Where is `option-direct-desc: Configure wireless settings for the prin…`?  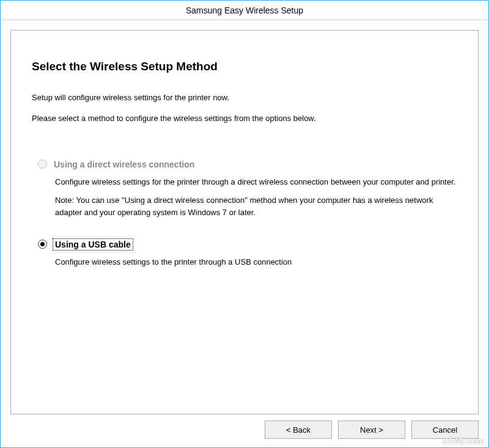
option-direct-desc: Configure wireless settings for the prin… is located at coordinates (256, 182).